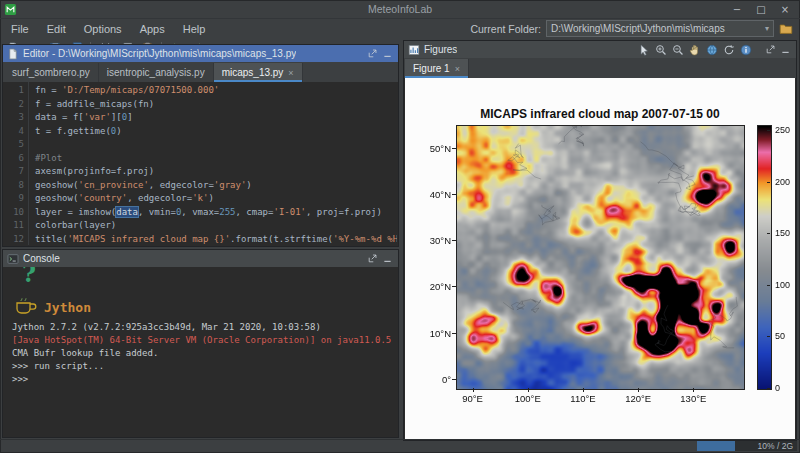  I want to click on code-line: data = f['var'][0], so click(216, 118).